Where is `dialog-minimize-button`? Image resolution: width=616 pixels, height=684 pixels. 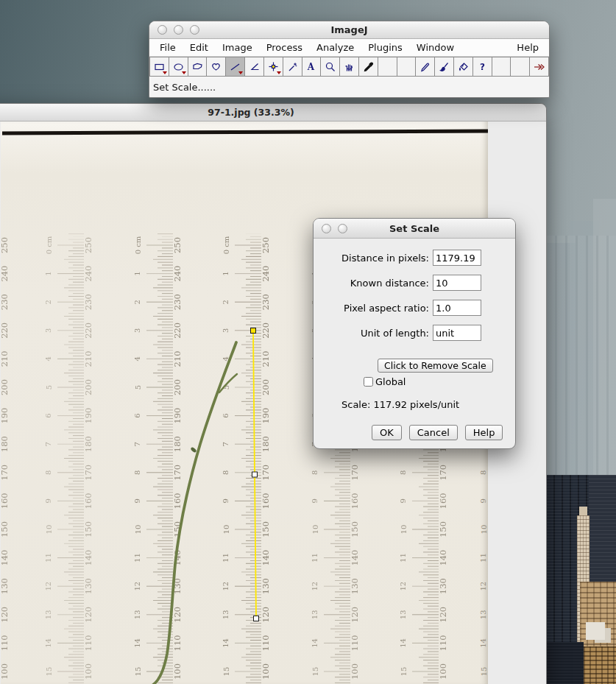 dialog-minimize-button is located at coordinates (343, 228).